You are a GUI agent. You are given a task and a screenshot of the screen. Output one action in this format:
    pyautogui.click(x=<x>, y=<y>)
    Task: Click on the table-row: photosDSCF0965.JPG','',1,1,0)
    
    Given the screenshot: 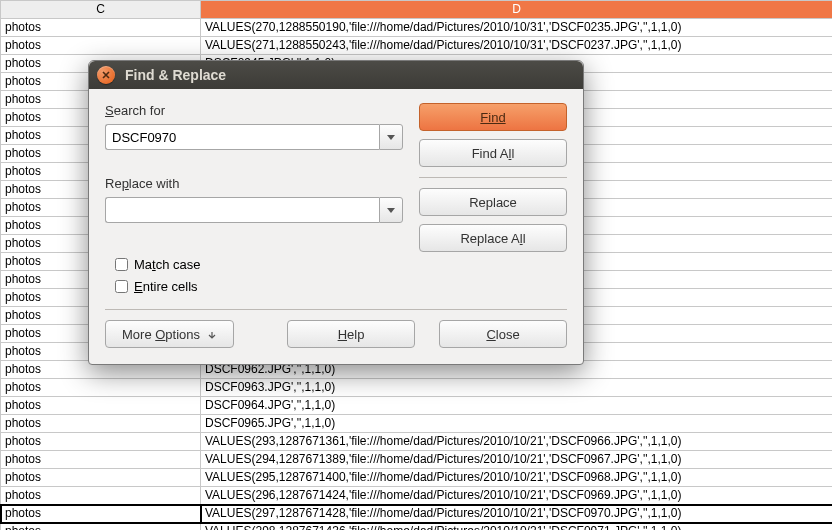 What is the action you would take?
    pyautogui.click(x=417, y=424)
    